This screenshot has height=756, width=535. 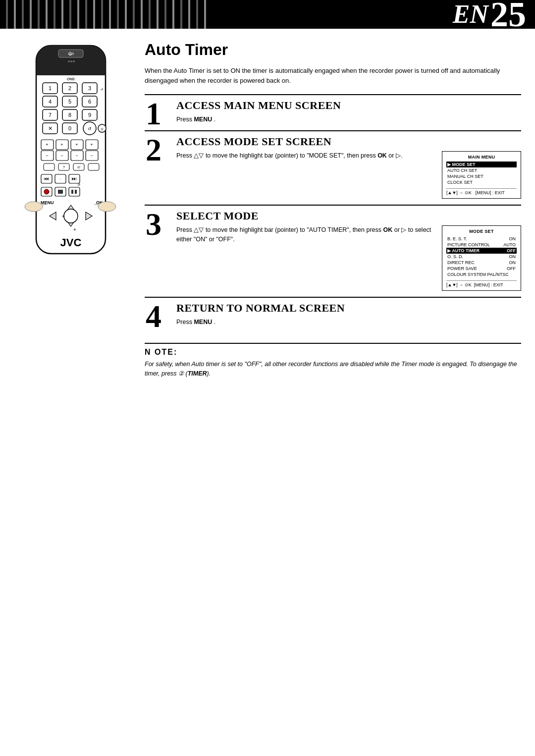 I want to click on page-number: 25, so click(x=508, y=16).